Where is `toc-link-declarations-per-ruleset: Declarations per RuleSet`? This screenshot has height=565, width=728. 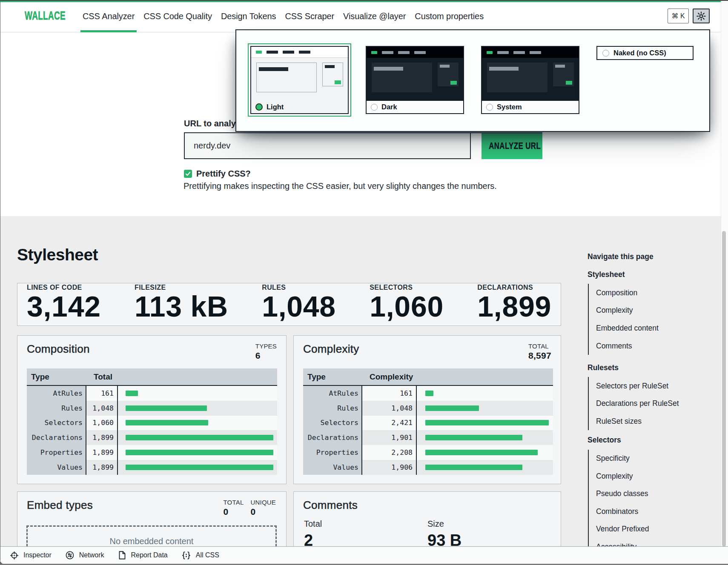
toc-link-declarations-per-ruleset: Declarations per RuleSet is located at coordinates (654, 404).